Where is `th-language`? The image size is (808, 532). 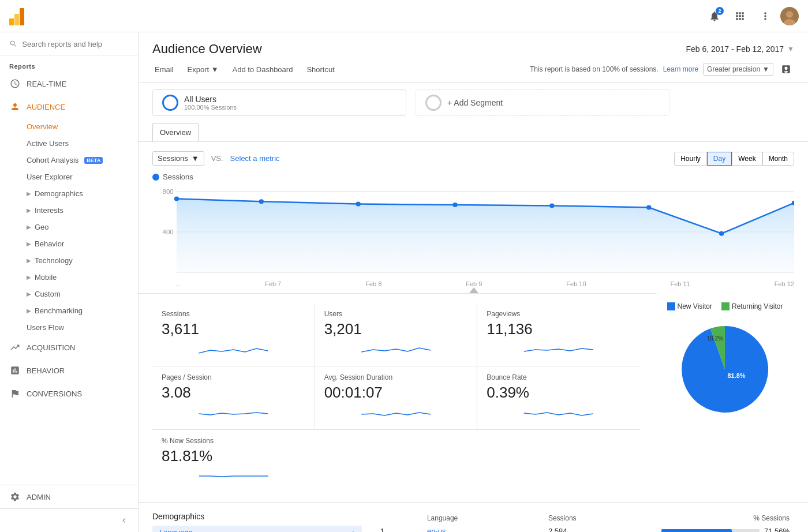
th-language is located at coordinates (399, 518).